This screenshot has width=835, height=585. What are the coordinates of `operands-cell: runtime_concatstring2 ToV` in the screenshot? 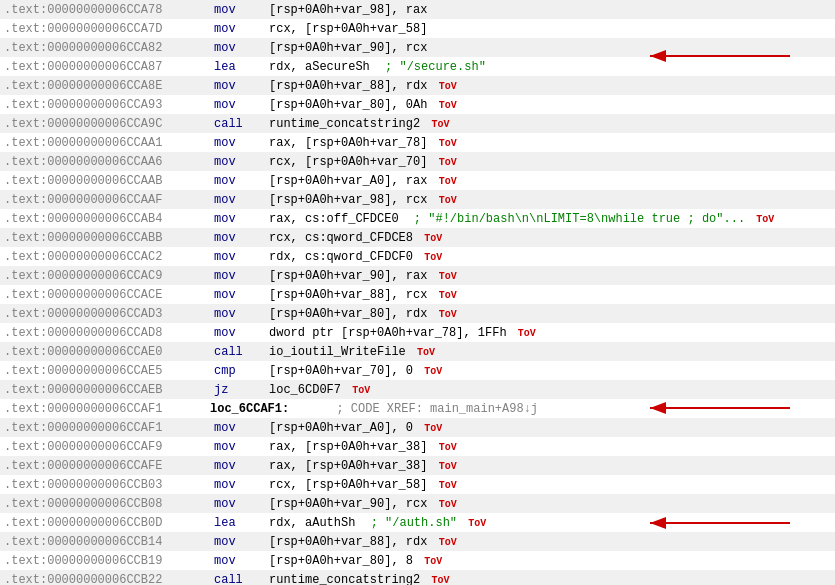 It's located at (550, 578).